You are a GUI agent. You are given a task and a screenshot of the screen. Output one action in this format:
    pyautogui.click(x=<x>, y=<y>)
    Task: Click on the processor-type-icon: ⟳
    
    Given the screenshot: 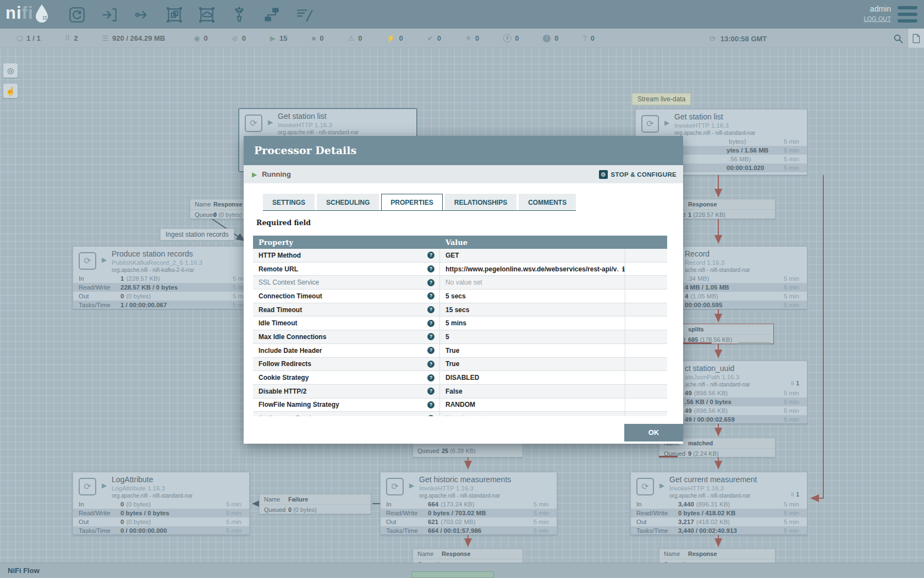 What is the action you would take?
    pyautogui.click(x=645, y=487)
    